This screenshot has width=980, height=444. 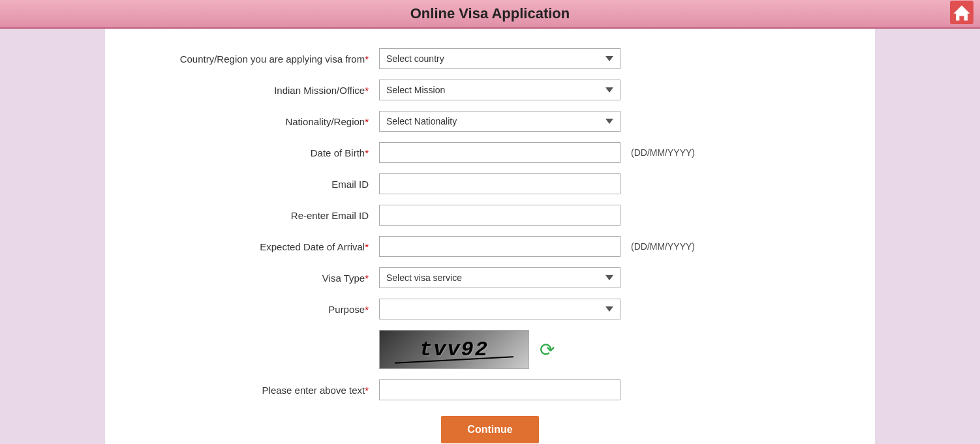 What do you see at coordinates (367, 246) in the screenshot?
I see `arrival-required: *` at bounding box center [367, 246].